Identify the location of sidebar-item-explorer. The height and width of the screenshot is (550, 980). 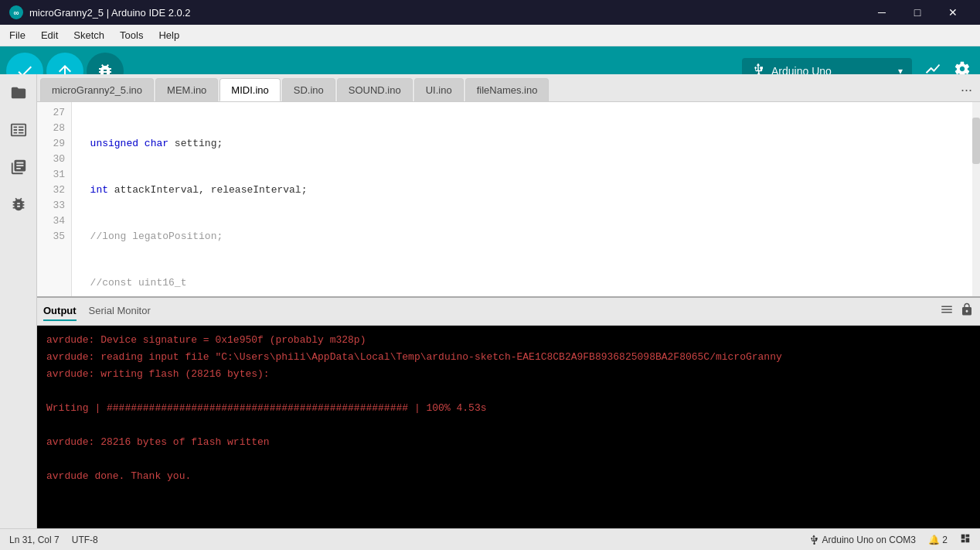
(19, 93).